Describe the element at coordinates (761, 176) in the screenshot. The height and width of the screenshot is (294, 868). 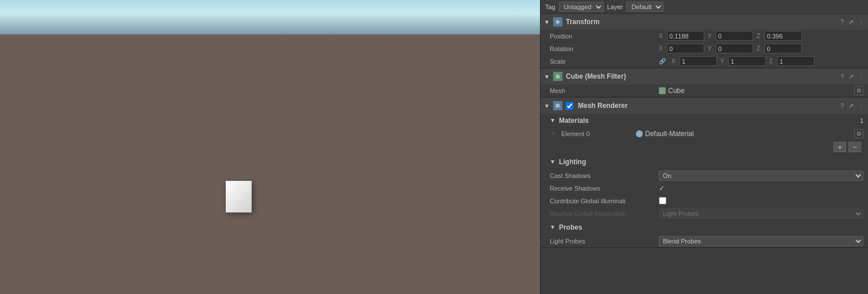
I see `cast-shadows-select: On` at that location.